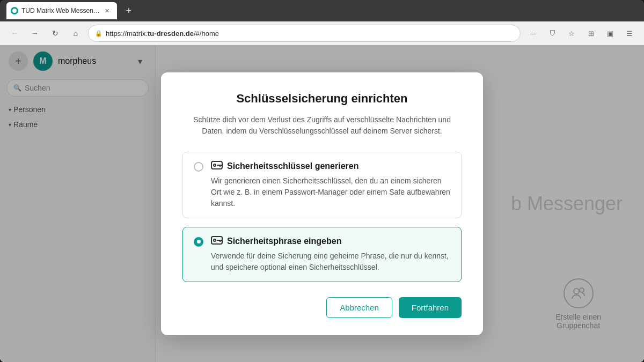  I want to click on radio-title-option1: Sicherheitsschlüssel generieren, so click(293, 166).